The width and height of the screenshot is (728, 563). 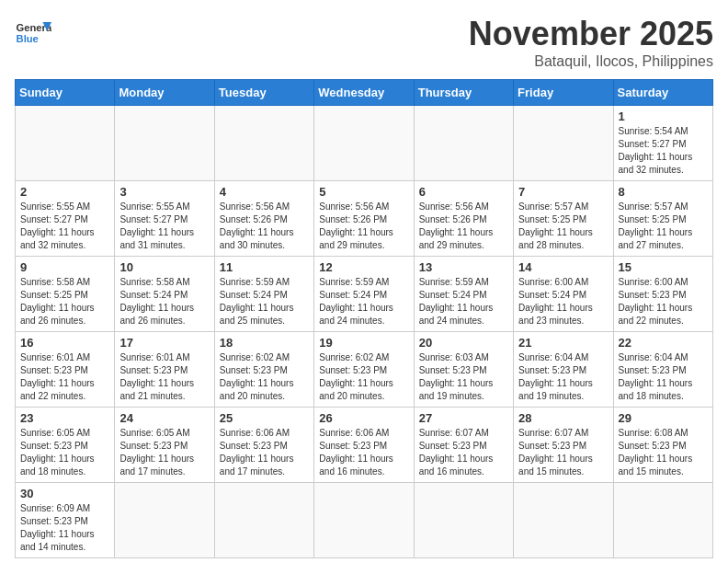 What do you see at coordinates (264, 219) in the screenshot?
I see `table-row: 4Sunrise: 5:56 AM Sunset: 5:26 PM Daylig…` at bounding box center [264, 219].